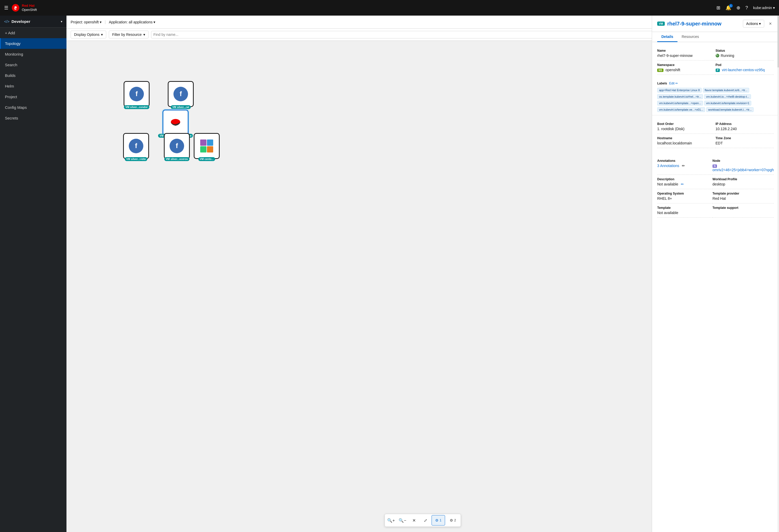  Describe the element at coordinates (136, 146) in the screenshot. I see `vm-node-kite: f VM silver...l-kite` at that location.